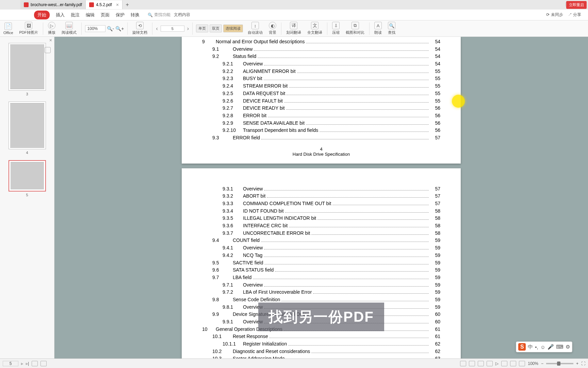 The width and height of the screenshot is (588, 368). What do you see at coordinates (29, 29) in the screenshot?
I see `pdf-to-image-button: 🖼PDF转图片` at bounding box center [29, 29].